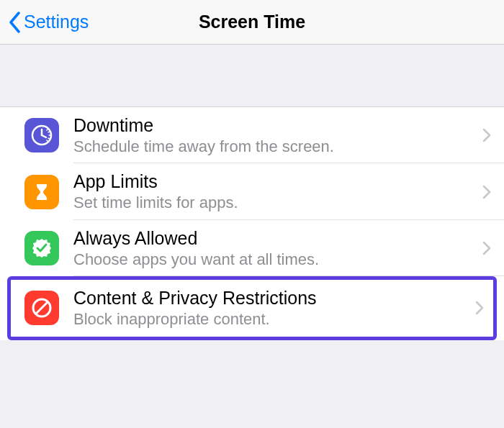  Describe the element at coordinates (274, 238) in the screenshot. I see `row-title: Always Allowed` at that location.